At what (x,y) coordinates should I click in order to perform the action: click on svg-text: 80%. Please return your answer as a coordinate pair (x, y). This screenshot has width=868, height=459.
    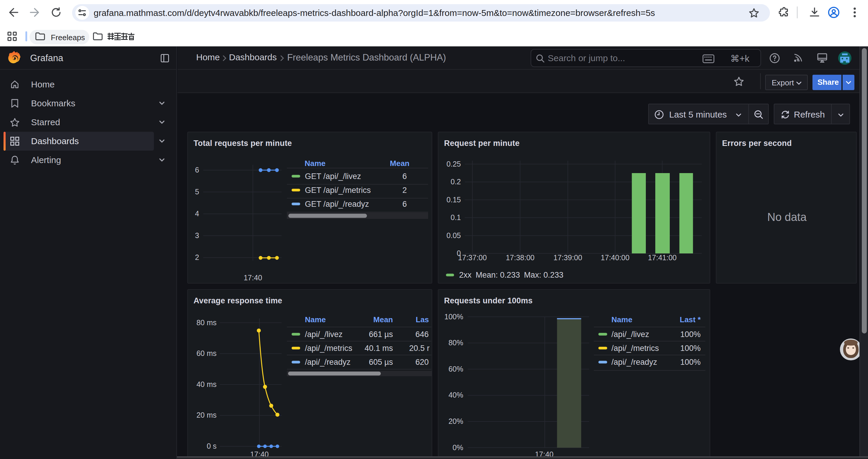
    Looking at the image, I should click on (456, 343).